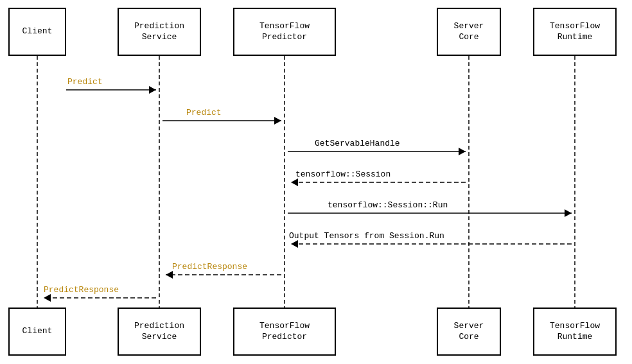 This screenshot has height=364, width=632. I want to click on predict1-arrowhead, so click(153, 90).